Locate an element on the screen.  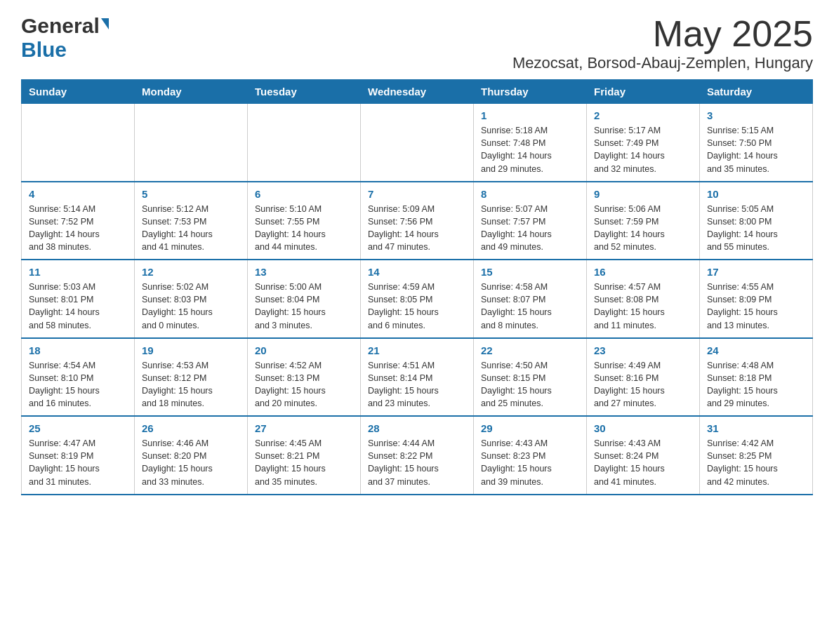
calendar-cell: 13Sunrise: 5:00 AM Sunset: 8:04 PM Dayli… is located at coordinates (305, 299).